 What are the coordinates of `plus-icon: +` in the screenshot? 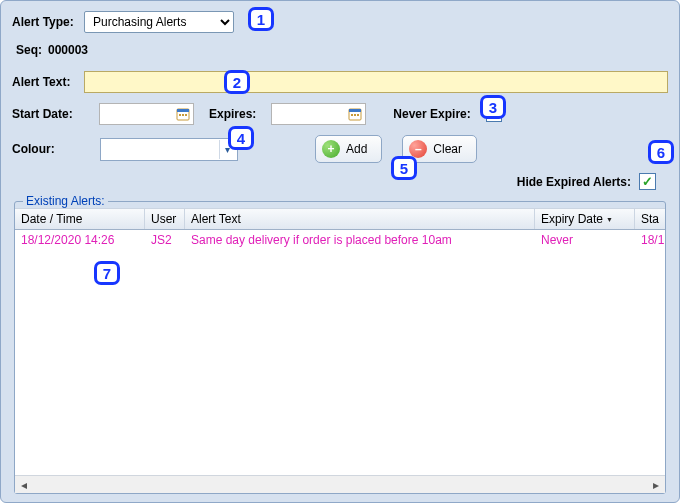 It's located at (331, 149).